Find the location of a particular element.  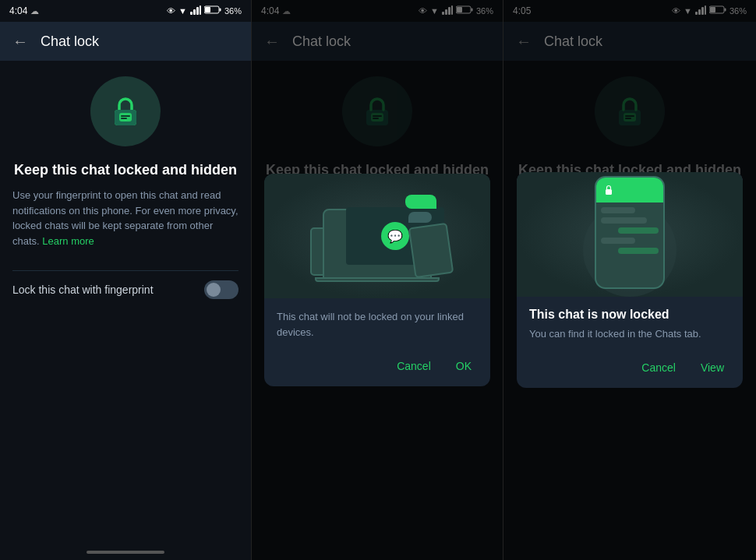

dialog-body-3: This chat is now locked You can find it … is located at coordinates (630, 325).